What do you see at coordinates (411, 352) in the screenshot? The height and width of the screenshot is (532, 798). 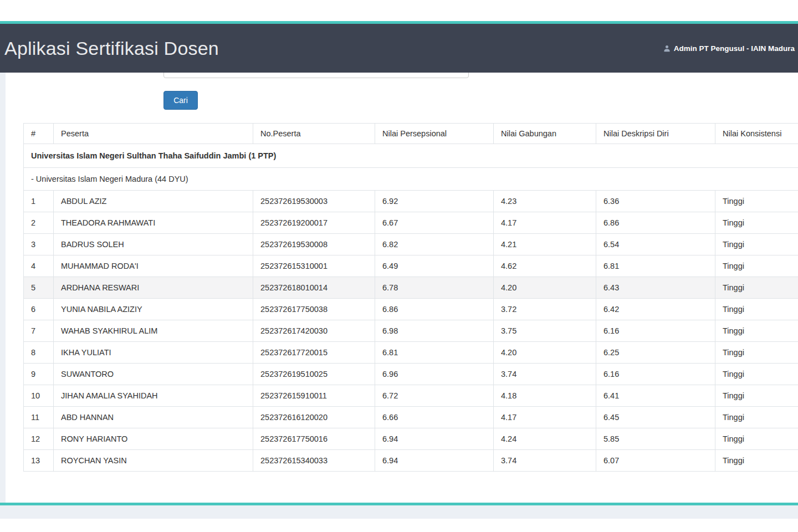 I see `table-row: 8IKHA YULIATI2523726177200156.814.206.25…` at bounding box center [411, 352].